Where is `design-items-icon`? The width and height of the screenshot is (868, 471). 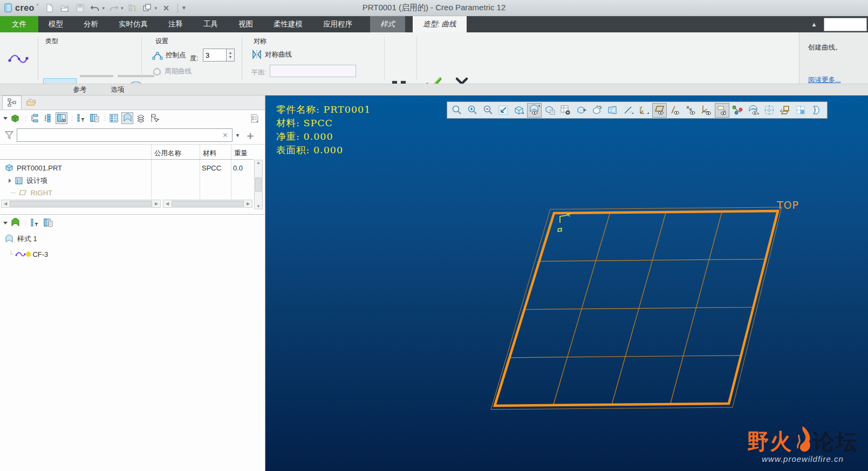
design-items-icon is located at coordinates (19, 181).